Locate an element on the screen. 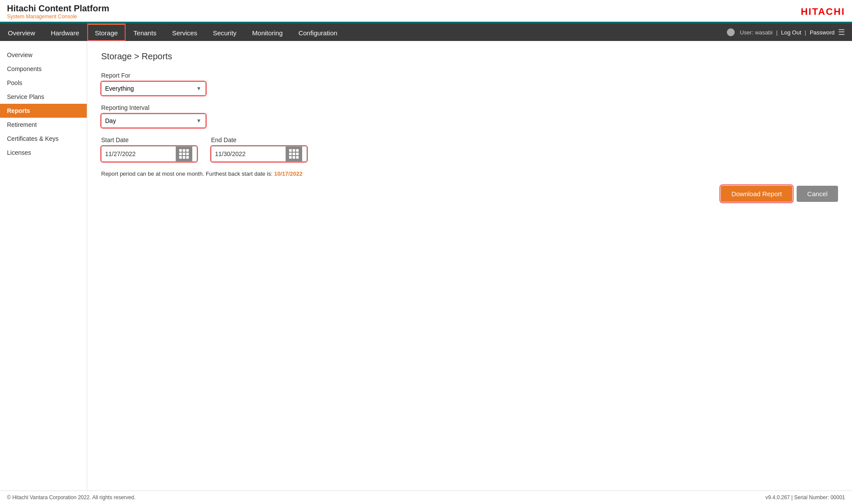 This screenshot has width=852, height=504. sidebar: Overview Components Pools Service Plans … is located at coordinates (44, 266).